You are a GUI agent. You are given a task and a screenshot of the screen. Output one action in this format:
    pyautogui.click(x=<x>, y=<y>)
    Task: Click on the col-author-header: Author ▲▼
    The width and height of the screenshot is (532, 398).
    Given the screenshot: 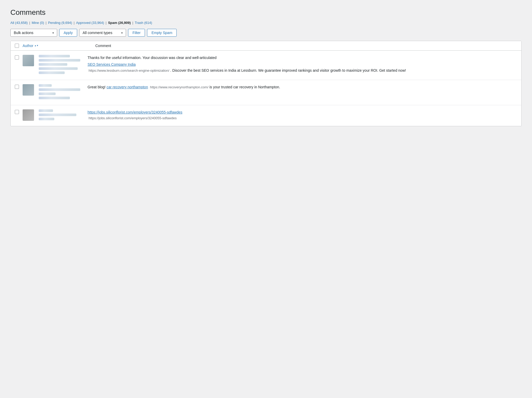 What is the action you would take?
    pyautogui.click(x=59, y=46)
    